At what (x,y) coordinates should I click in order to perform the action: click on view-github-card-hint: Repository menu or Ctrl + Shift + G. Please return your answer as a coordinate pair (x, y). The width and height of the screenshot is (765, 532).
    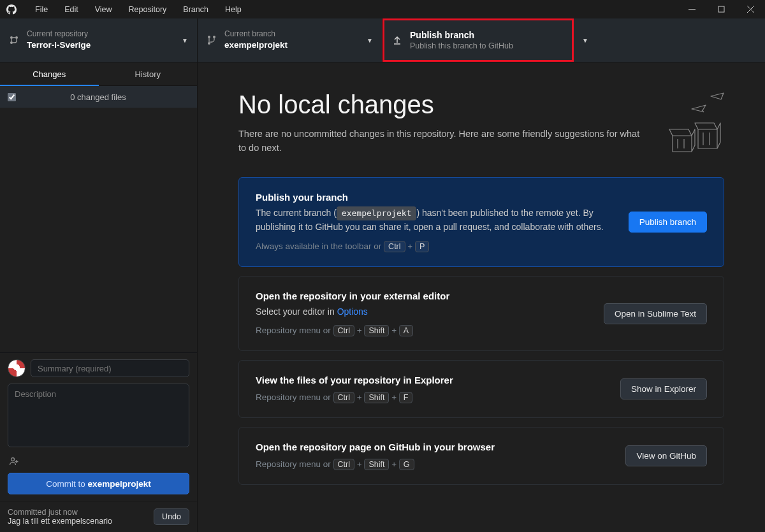
    Looking at the image, I should click on (433, 464).